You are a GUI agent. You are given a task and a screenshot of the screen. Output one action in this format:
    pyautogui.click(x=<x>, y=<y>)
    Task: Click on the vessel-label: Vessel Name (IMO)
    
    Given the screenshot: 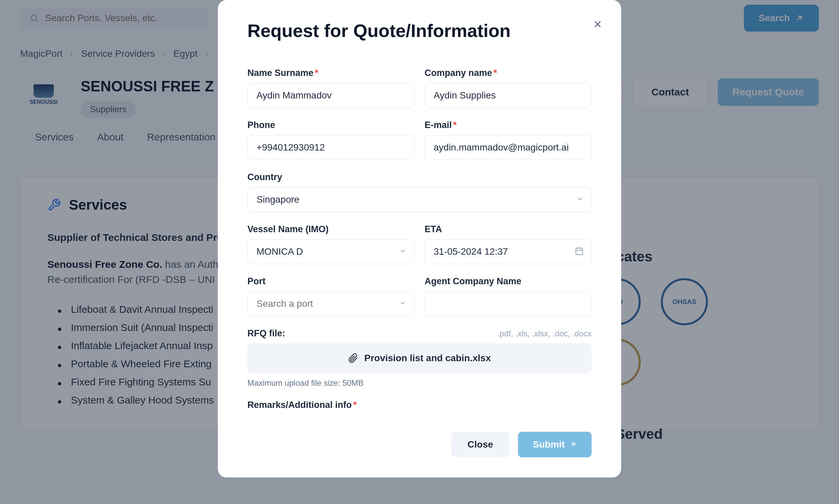 What is the action you would take?
    pyautogui.click(x=331, y=230)
    